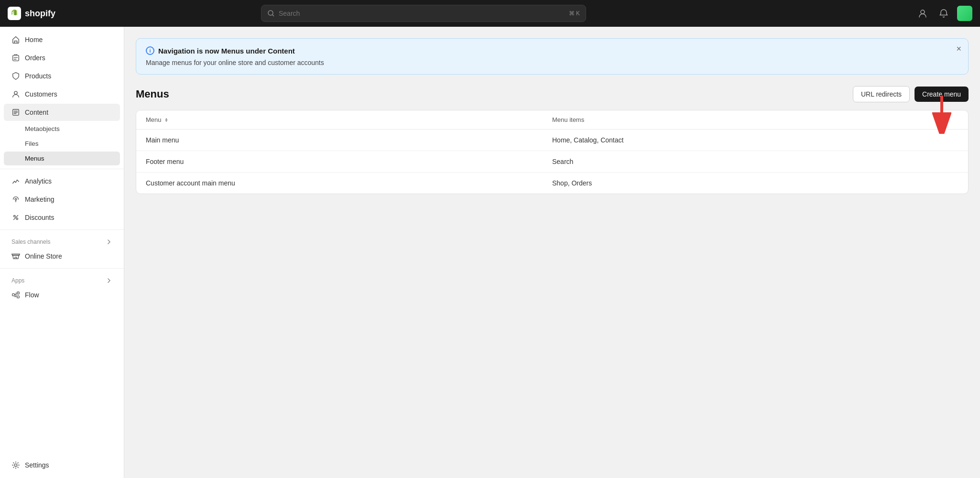 The height and width of the screenshot is (478, 980). What do you see at coordinates (62, 252) in the screenshot?
I see `sidebar: Home Orders Products Customers` at bounding box center [62, 252].